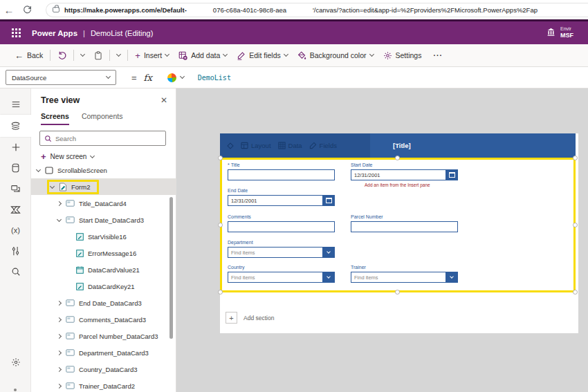 This screenshot has height=392, width=588. Describe the element at coordinates (104, 286) in the screenshot. I see `tree-item-datacardkey21: DataCardKey21` at that location.